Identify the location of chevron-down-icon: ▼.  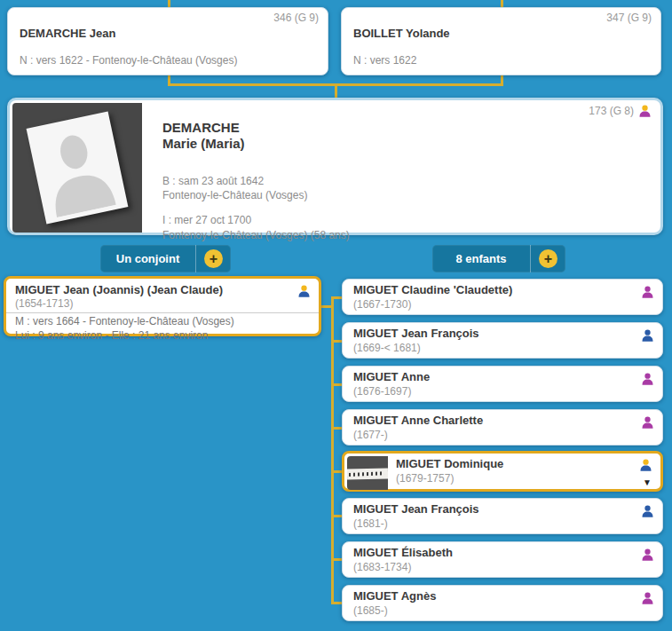
(647, 483).